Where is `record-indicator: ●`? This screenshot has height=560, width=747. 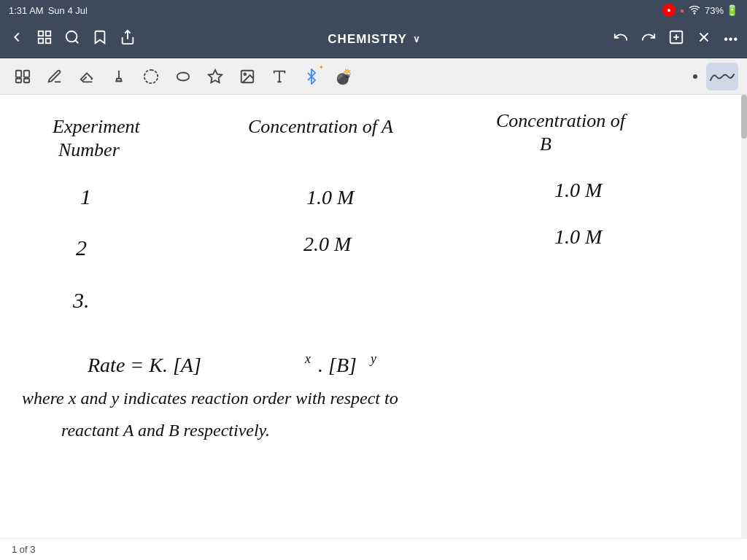
record-indicator: ● is located at coordinates (669, 10).